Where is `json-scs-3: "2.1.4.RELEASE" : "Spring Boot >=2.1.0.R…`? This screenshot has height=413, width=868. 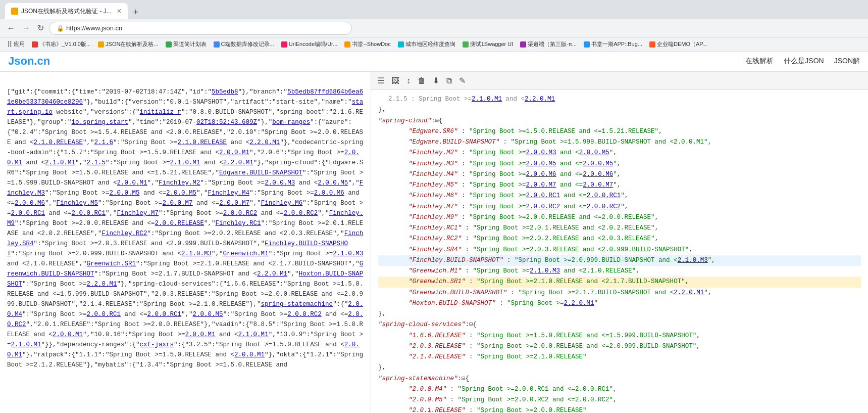
json-scs-3: "2.1.4.RELEASE" : "Spring Boot >=2.1.0.R… is located at coordinates (620, 357).